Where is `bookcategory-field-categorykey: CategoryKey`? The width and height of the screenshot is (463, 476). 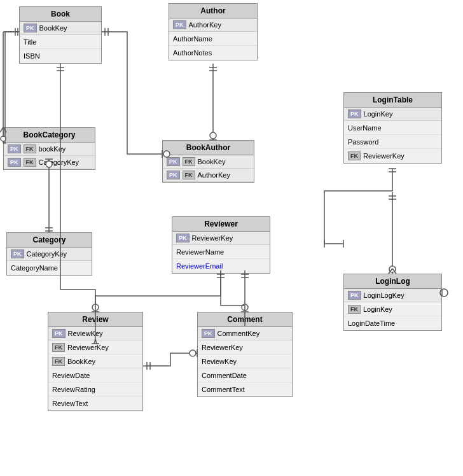
bookcategory-field-categorykey: CategoryKey is located at coordinates (59, 162).